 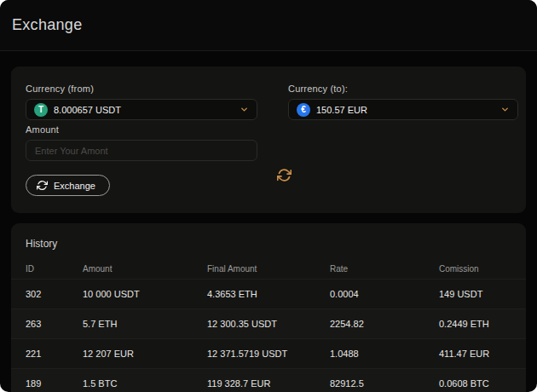 What do you see at coordinates (55, 383) in the screenshot?
I see `cell-id: 189` at bounding box center [55, 383].